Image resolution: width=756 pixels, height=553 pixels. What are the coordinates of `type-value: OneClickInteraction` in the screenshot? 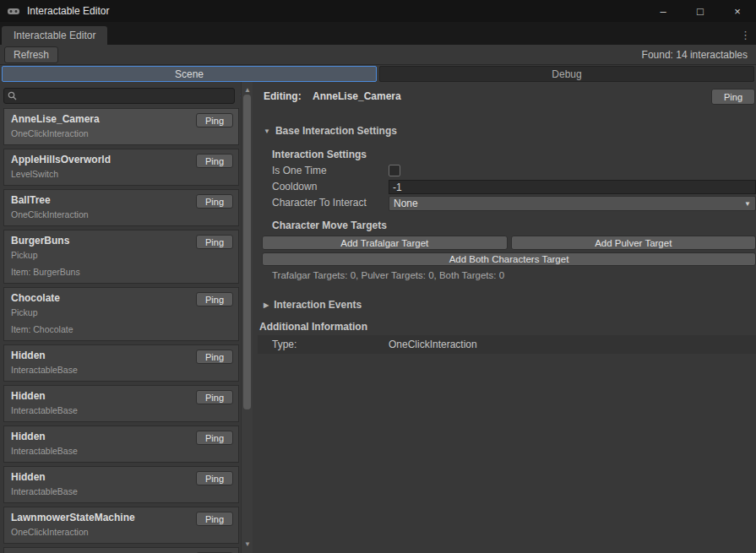 It's located at (432, 344).